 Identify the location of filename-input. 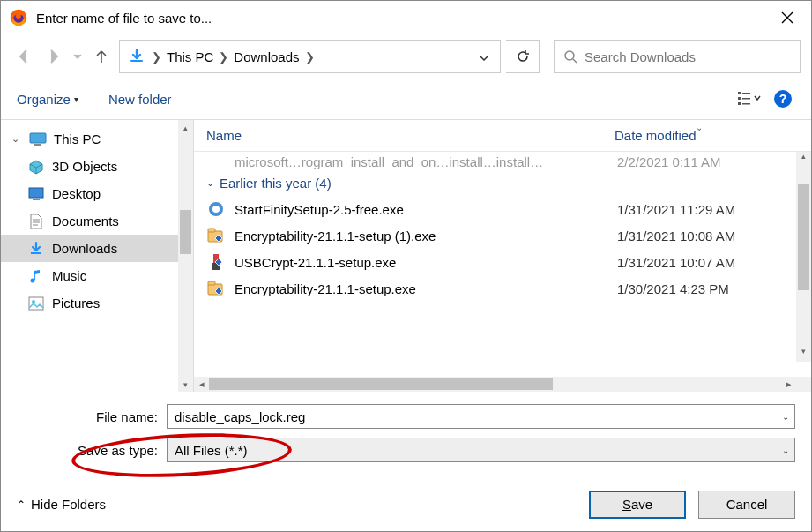
(481, 416).